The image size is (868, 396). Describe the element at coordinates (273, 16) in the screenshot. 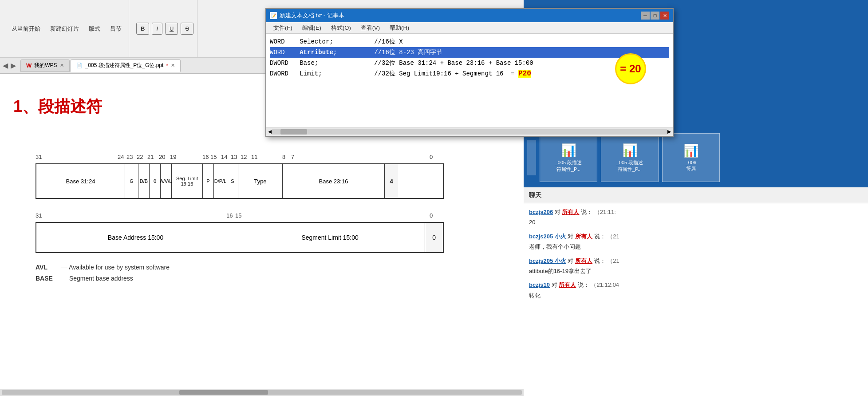

I see `notepad-icon: 📝` at that location.